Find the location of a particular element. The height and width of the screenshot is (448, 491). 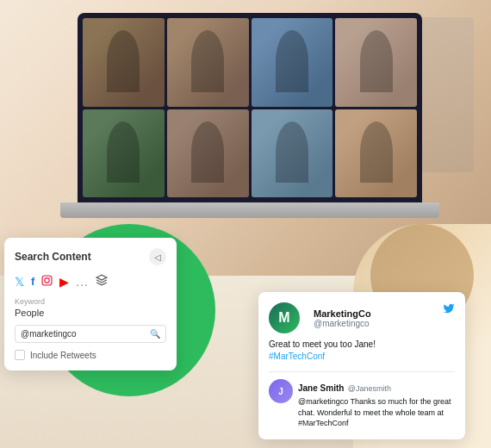

search-input: @marketingco is located at coordinates (85, 334).